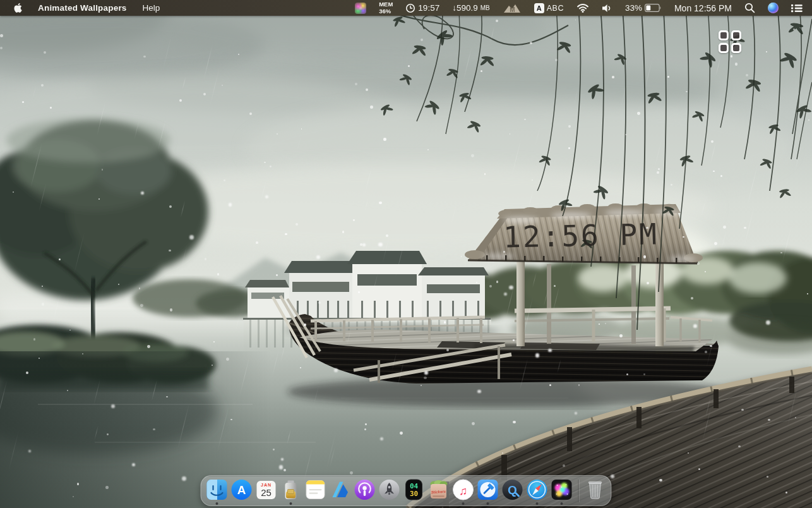 The height and width of the screenshot is (508, 812). Describe the element at coordinates (340, 492) in the screenshot. I see `dock-item-affinity-designer` at that location.